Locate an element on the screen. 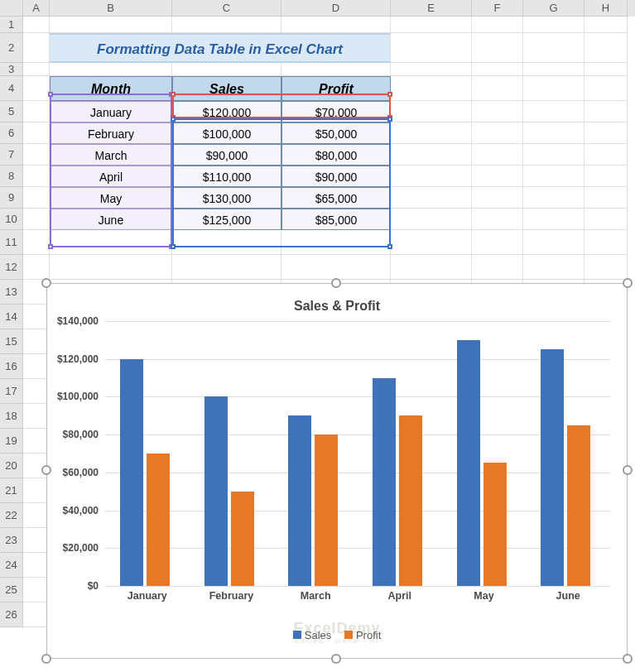  cell-B9: May is located at coordinates (111, 198).